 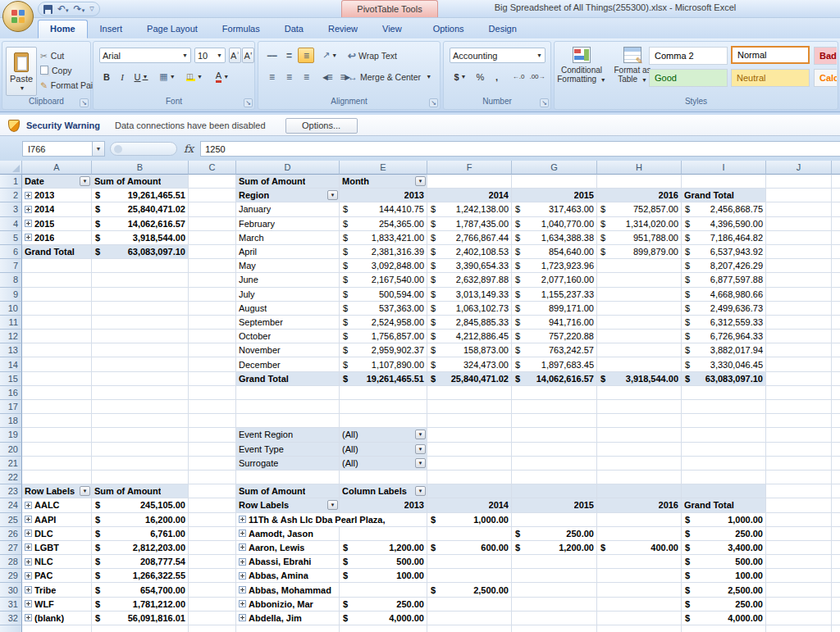 What do you see at coordinates (288, 351) in the screenshot?
I see `sheet-cell: November` at bounding box center [288, 351].